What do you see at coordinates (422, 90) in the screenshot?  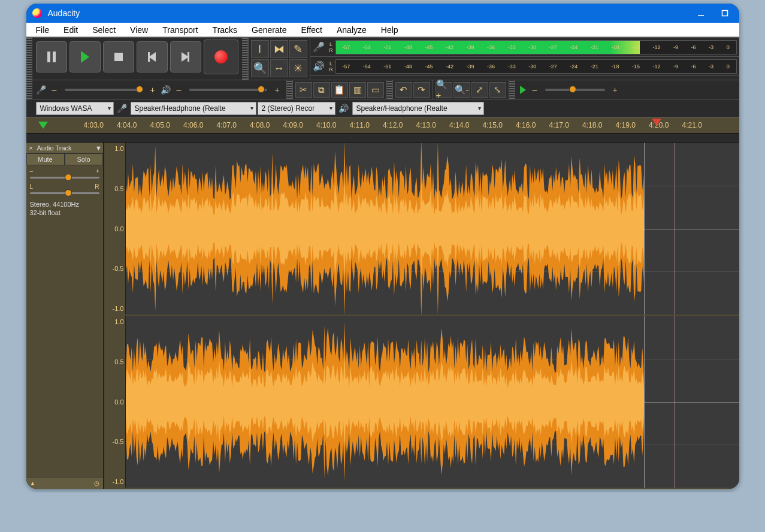 I see `redo-button: ↷` at bounding box center [422, 90].